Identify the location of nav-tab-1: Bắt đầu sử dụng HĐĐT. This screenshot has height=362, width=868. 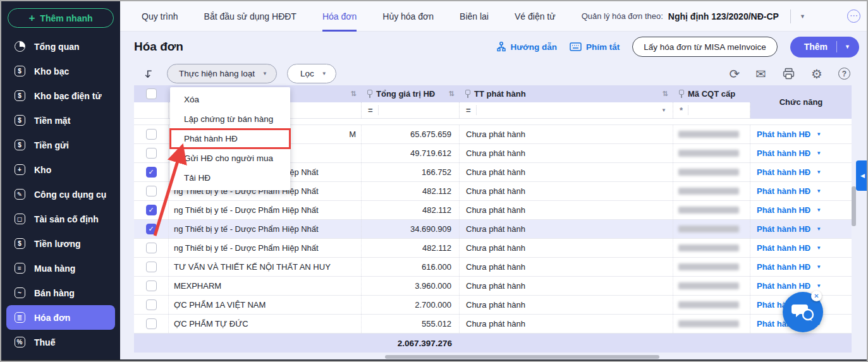
(250, 16).